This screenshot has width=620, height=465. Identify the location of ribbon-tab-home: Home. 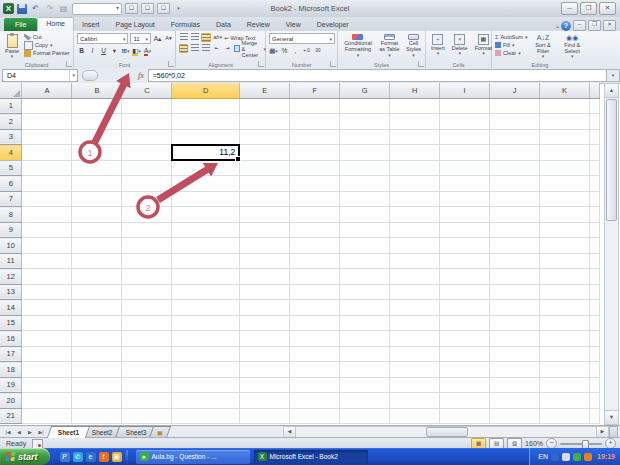
(56, 24).